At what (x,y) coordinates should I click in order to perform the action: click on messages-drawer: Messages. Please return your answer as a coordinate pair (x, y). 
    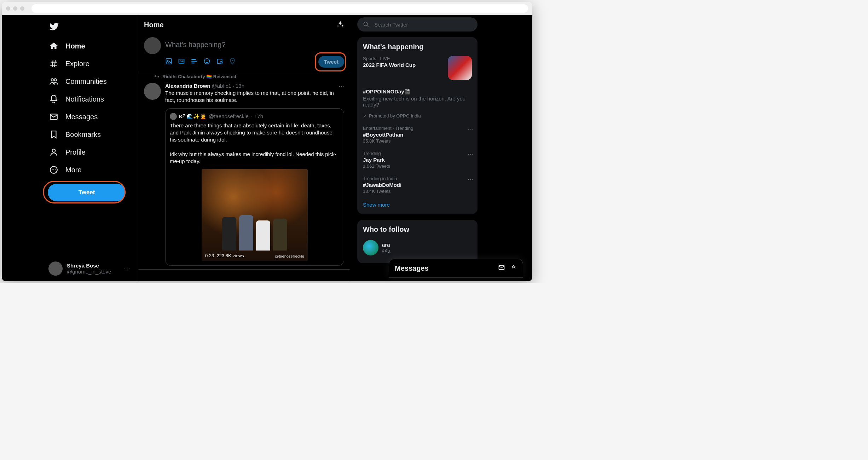
    Looking at the image, I should click on (456, 268).